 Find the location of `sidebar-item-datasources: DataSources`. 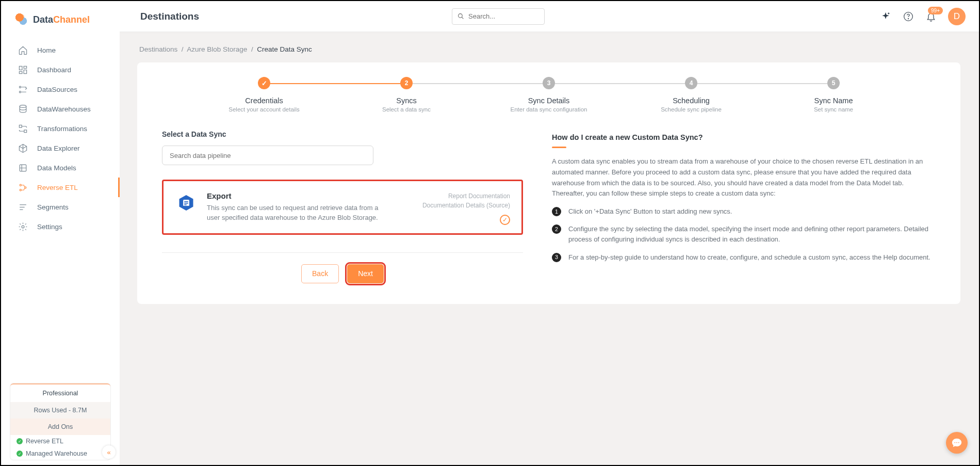

sidebar-item-datasources: DataSources is located at coordinates (60, 89).